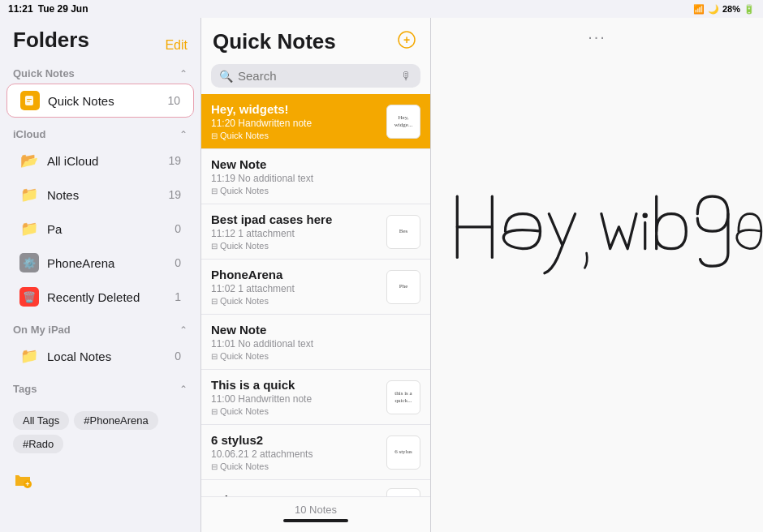  I want to click on note-item-8: Bring ⊟ Quick Notes, so click(316, 488).